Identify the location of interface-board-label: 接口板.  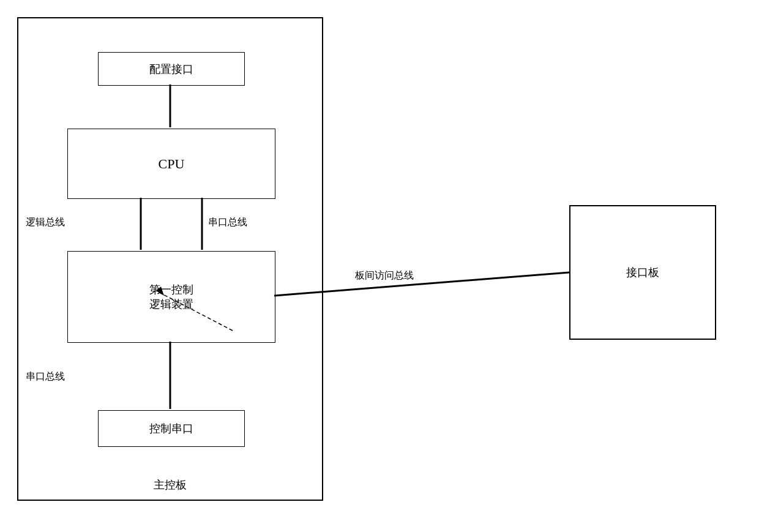
(643, 272).